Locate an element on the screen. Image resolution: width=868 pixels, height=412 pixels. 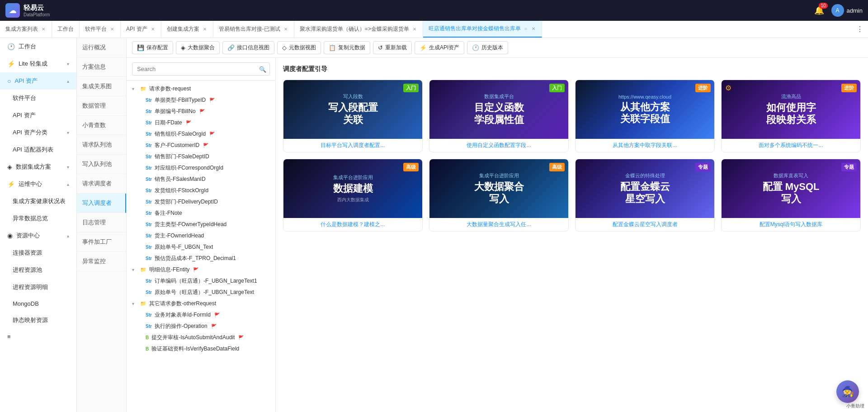
tree-node-fubgntext: Str 原始单号-F_UBGN_Text is located at coordinates (201, 247).